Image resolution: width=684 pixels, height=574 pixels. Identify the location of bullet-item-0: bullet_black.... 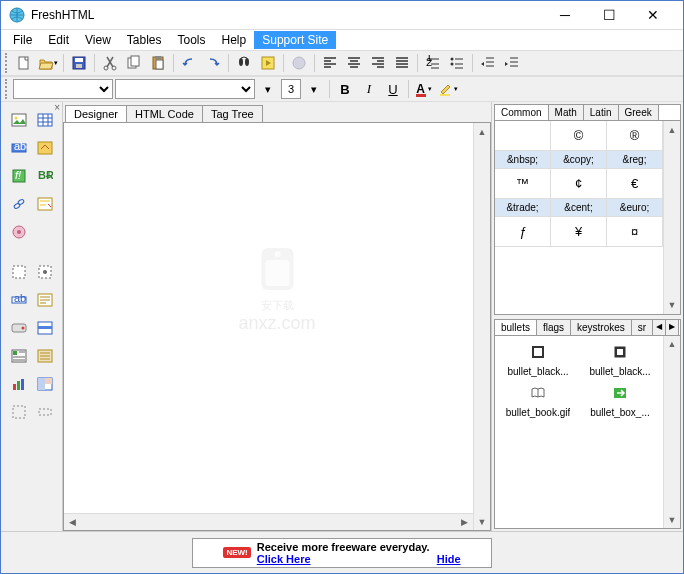
(538, 360).